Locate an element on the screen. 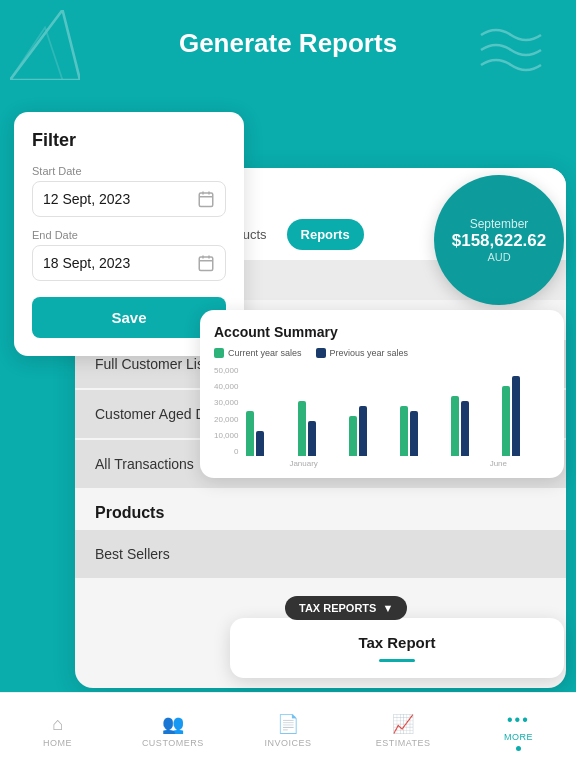 The height and width of the screenshot is (768, 576). nav-estimates: 📈 ESTIMATES is located at coordinates (404, 730).